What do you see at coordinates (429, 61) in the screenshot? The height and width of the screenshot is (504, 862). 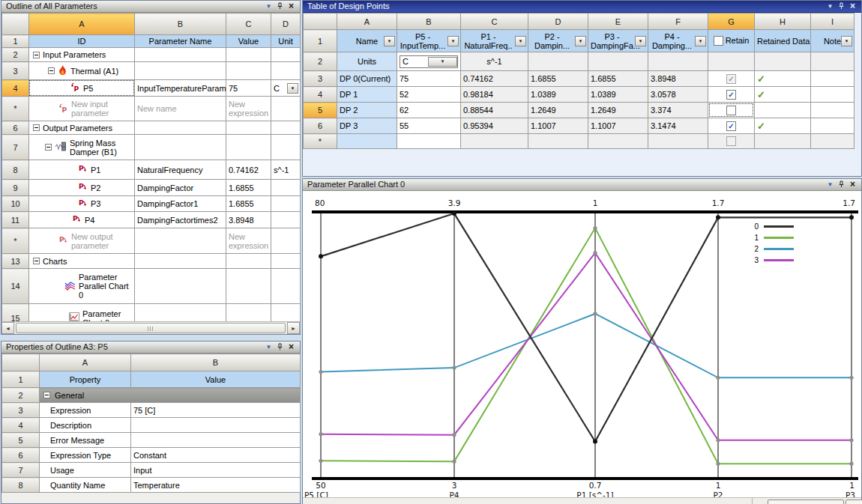 I see `units-combo: C▼` at bounding box center [429, 61].